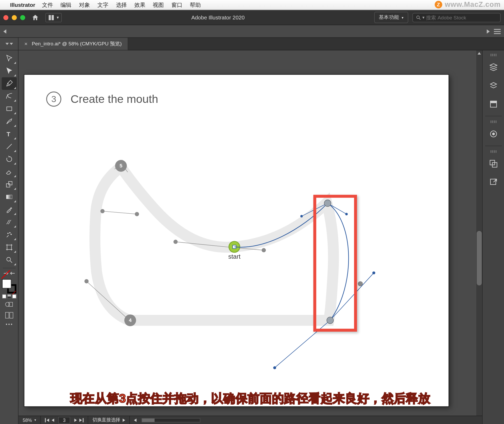 Image resolution: width=504 pixels, height=424 pixels. Describe the element at coordinates (5, 31) in the screenshot. I see `control-bar-prev-icon` at that location.